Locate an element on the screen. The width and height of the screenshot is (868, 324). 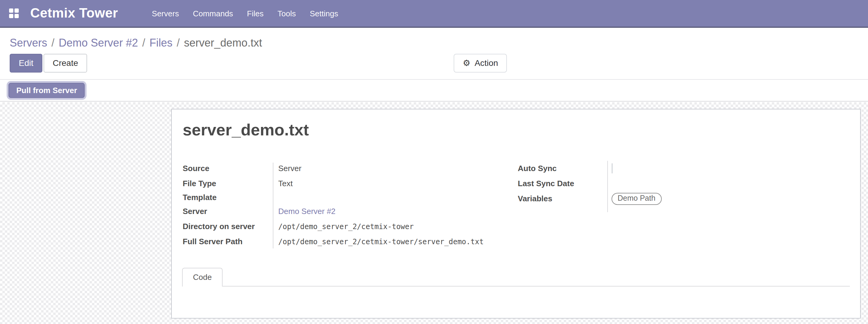
nav-item-tools: Tools is located at coordinates (287, 13).